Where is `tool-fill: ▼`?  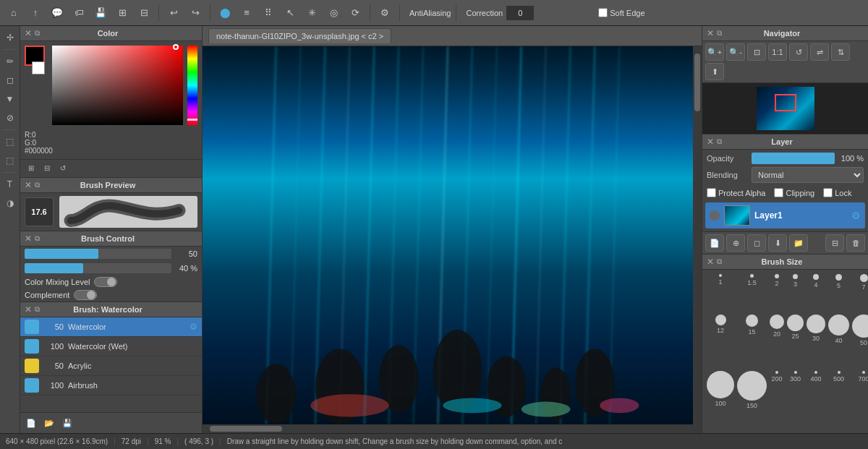 tool-fill: ▼ is located at coordinates (10, 99).